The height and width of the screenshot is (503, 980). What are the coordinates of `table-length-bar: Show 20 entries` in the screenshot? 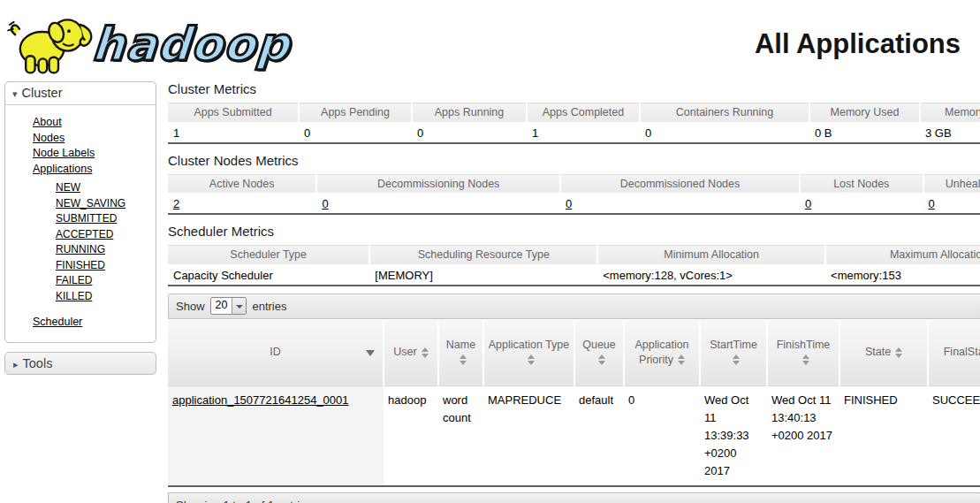 It's located at (574, 306).